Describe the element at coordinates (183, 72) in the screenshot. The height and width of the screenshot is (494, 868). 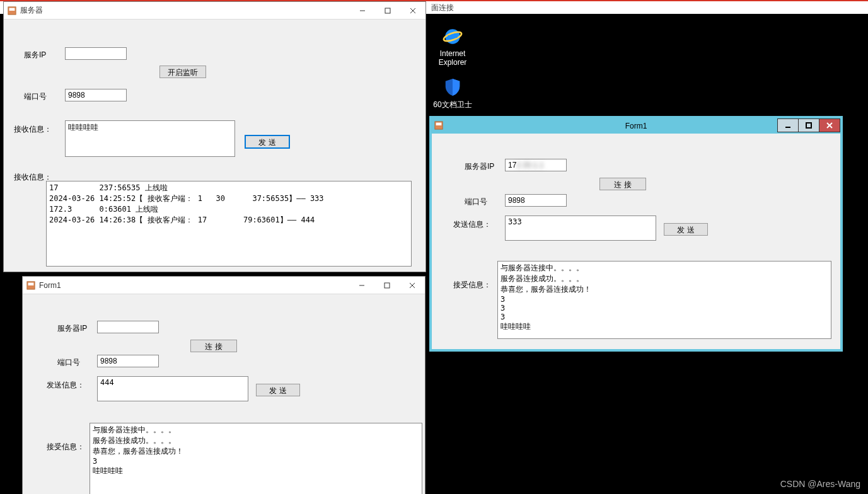
I see `start-listen-button: 开启监听` at that location.